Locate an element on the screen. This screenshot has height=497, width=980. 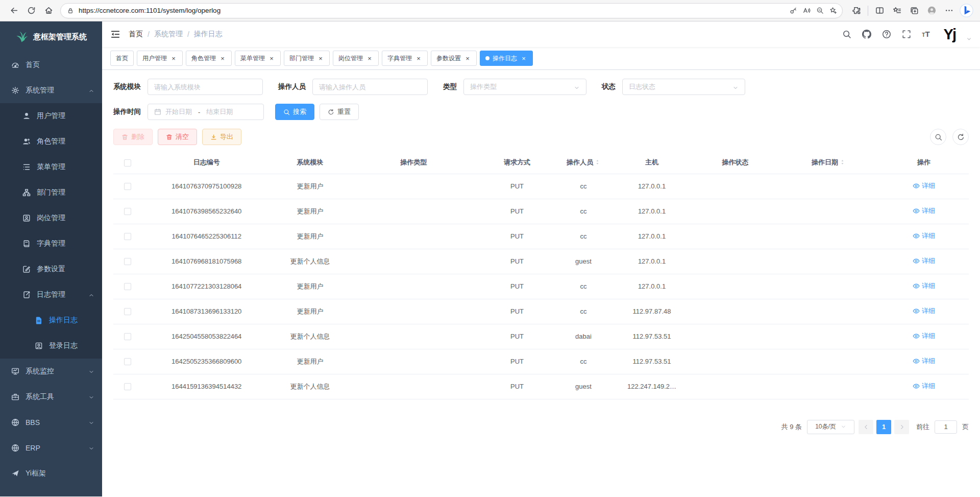
add-favorite-icon is located at coordinates (833, 11).